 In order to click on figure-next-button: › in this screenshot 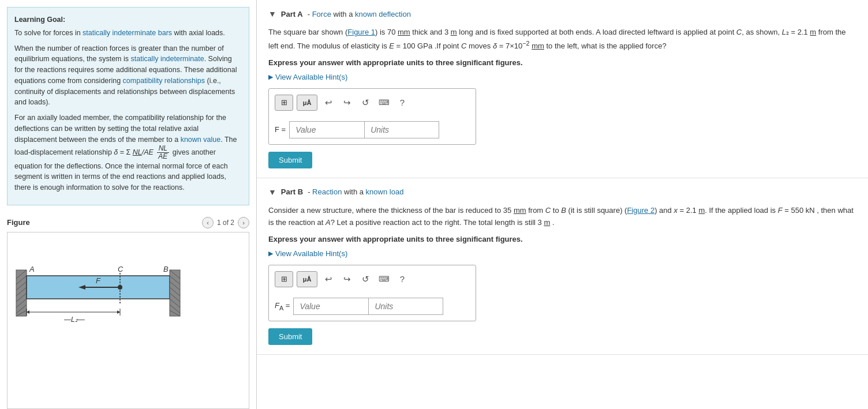, I will do `click(244, 223)`.